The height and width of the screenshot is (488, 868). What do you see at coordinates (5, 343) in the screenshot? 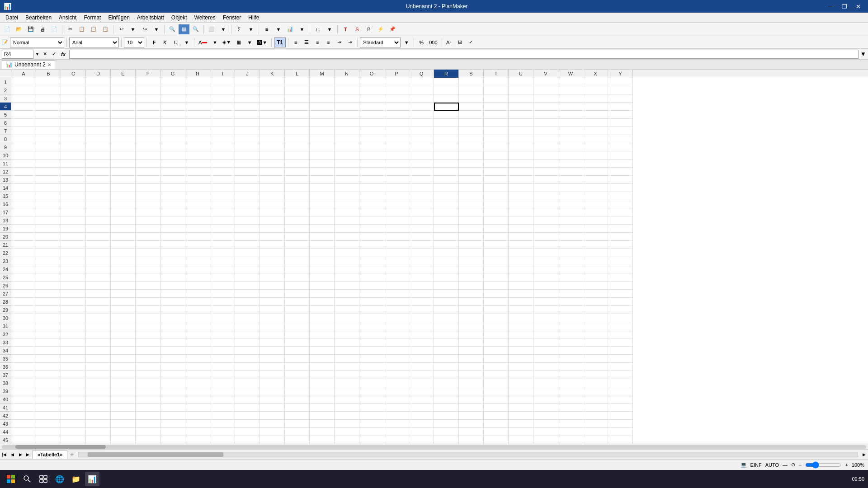
I see `row-num-33: 33` at bounding box center [5, 343].